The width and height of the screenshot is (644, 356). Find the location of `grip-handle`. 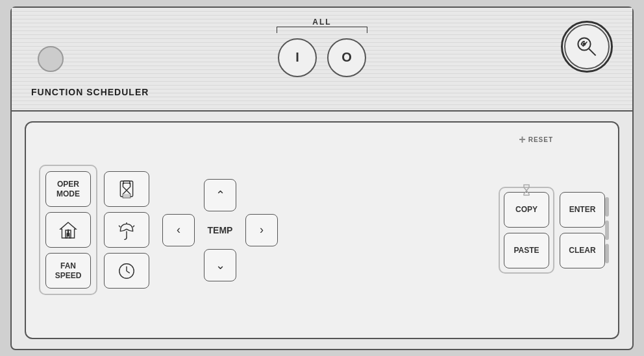

grip-handle is located at coordinates (607, 230).